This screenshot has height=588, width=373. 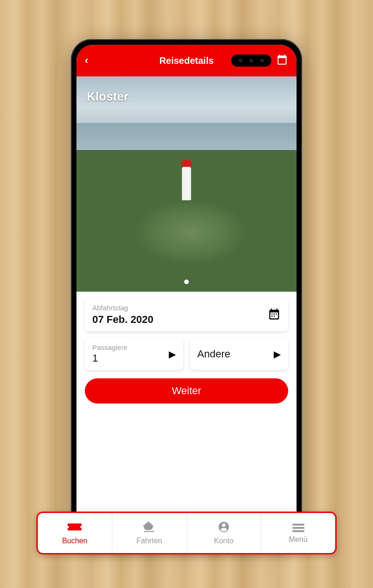 What do you see at coordinates (149, 541) in the screenshot?
I see `nav-label: Fahrten` at bounding box center [149, 541].